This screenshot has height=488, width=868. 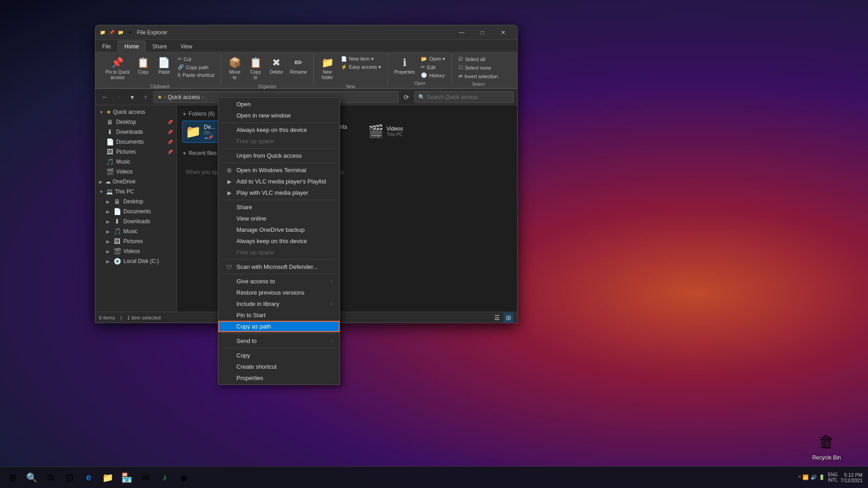 What do you see at coordinates (276, 66) in the screenshot?
I see `delete-button: ✖ Delete` at bounding box center [276, 66].